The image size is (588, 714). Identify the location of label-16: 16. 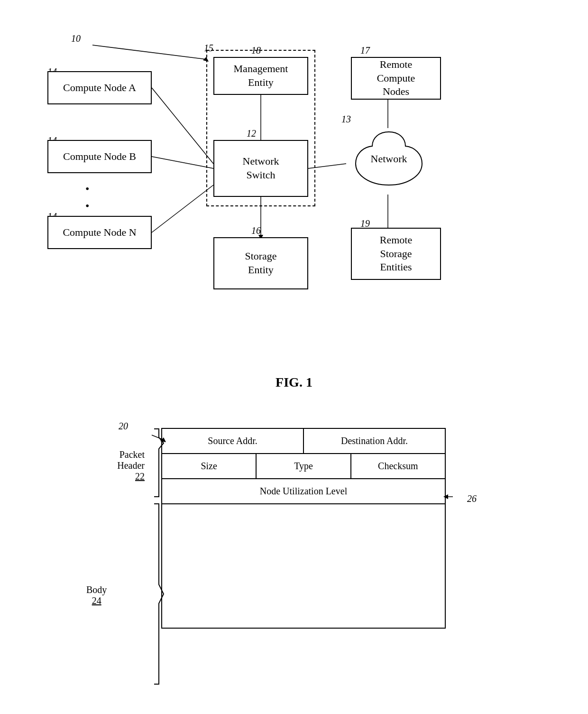
(256, 231).